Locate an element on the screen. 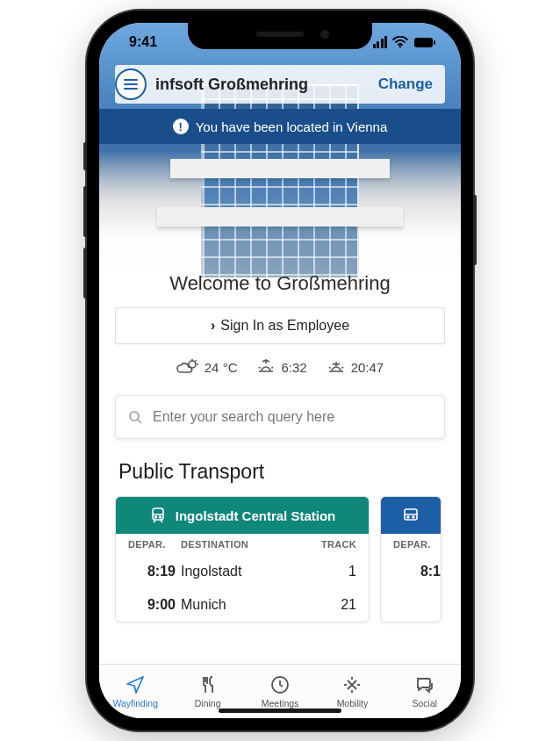 The height and width of the screenshot is (741, 560). transport-heading: Public Transport is located at coordinates (282, 472).